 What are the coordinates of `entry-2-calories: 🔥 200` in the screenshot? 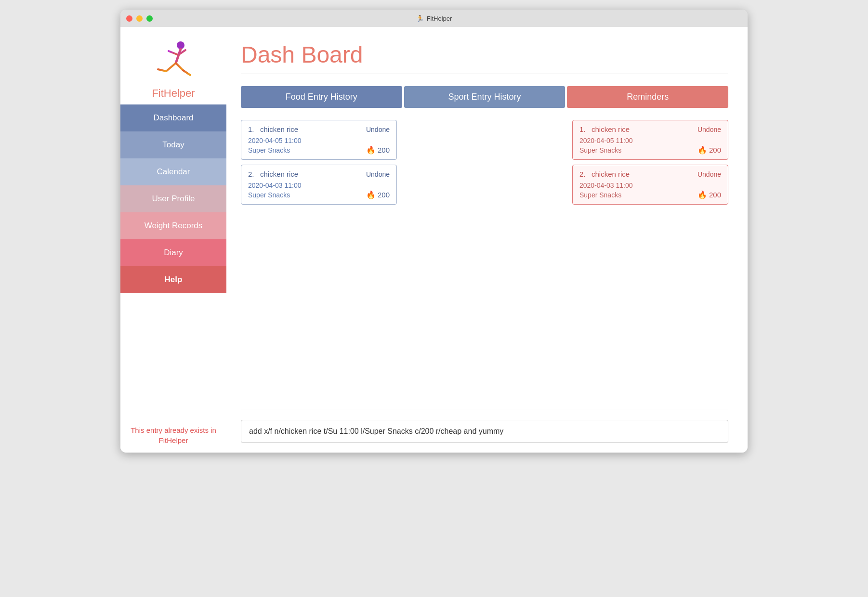 It's located at (378, 195).